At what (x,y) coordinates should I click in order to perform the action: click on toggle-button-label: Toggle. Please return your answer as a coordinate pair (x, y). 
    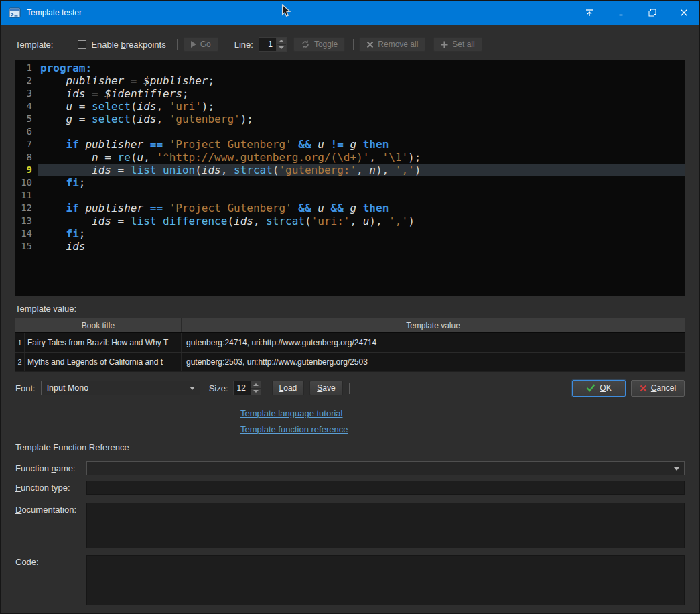
    Looking at the image, I should click on (326, 44).